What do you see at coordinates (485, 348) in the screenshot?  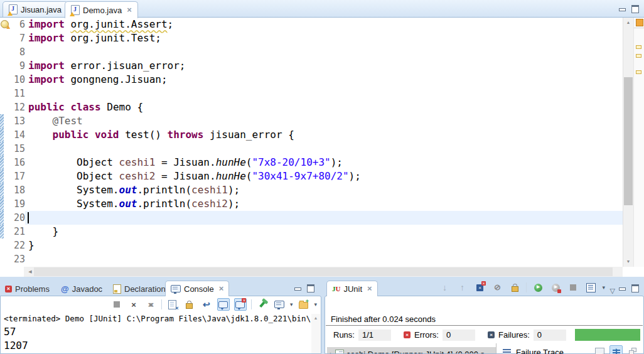 I see `junit-lower-area: › ceshi.Demo [Runner: JUnit 4] (0.000 s …` at bounding box center [485, 348].